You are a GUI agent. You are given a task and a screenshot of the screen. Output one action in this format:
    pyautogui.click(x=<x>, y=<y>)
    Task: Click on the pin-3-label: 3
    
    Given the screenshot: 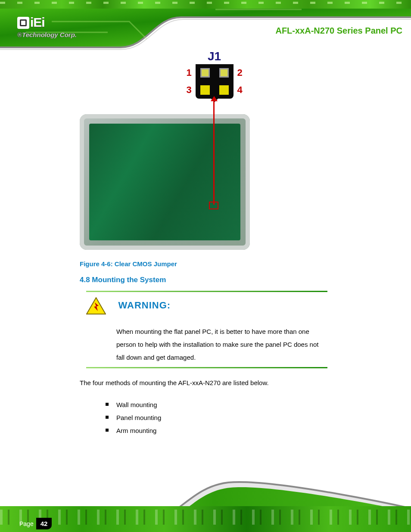 What is the action you would take?
    pyautogui.click(x=189, y=90)
    